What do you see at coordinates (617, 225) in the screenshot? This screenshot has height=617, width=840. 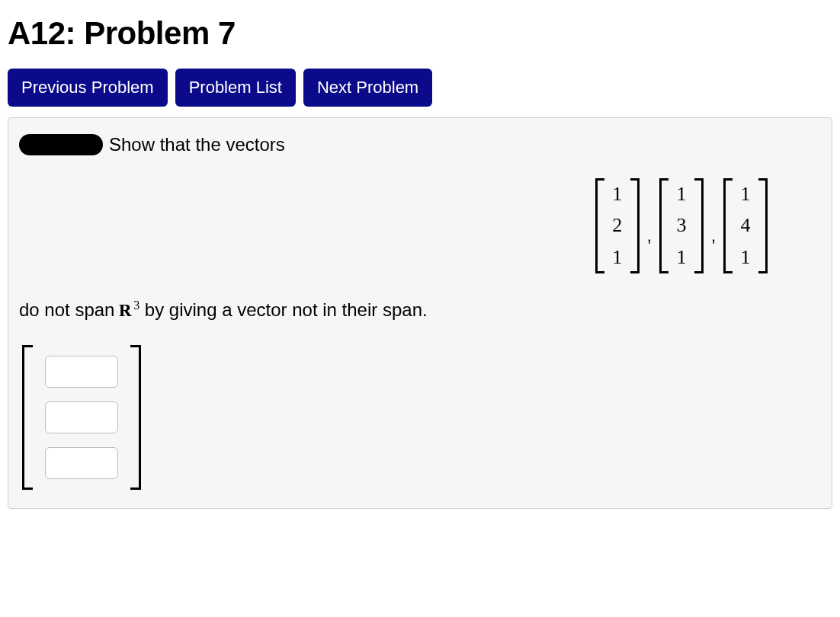 I see `vector-1: 1 2 1` at bounding box center [617, 225].